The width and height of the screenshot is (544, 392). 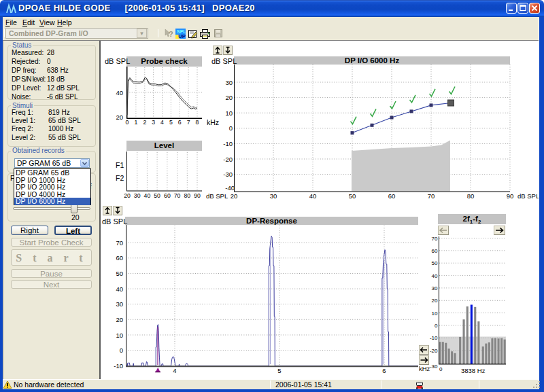 What do you see at coordinates (144, 122) in the screenshot?
I see `svg-text: 2` at bounding box center [144, 122].